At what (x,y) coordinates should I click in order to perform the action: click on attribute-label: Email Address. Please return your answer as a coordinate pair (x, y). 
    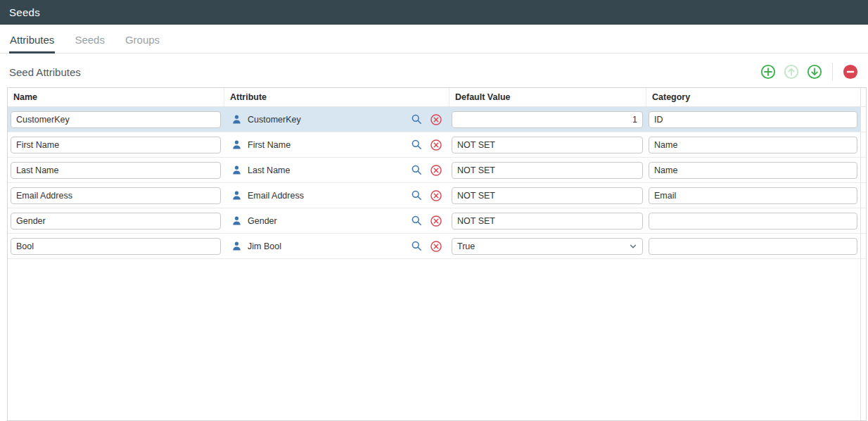
    Looking at the image, I should click on (276, 196).